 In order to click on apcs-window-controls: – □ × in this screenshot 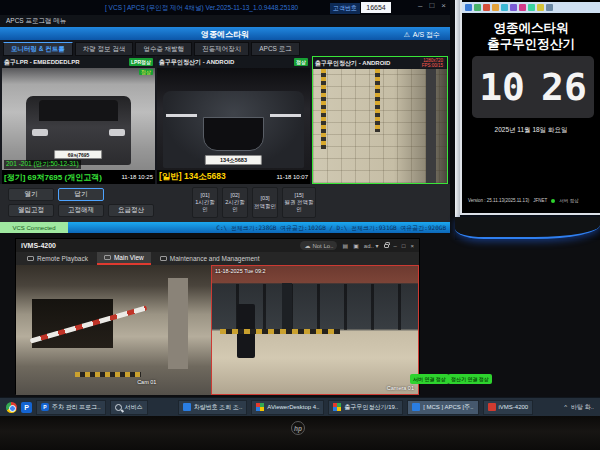, I will do `click(432, 6)`.